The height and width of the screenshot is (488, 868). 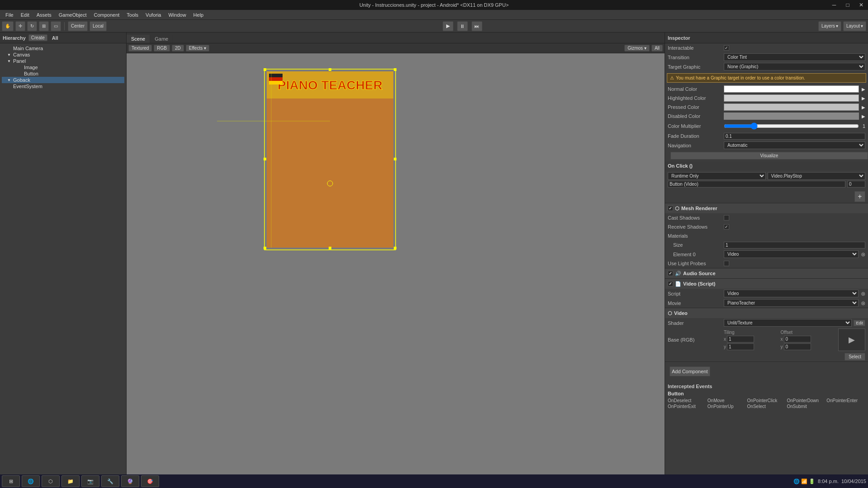 What do you see at coordinates (90, 481) in the screenshot?
I see `taskbar-app1: 📷` at bounding box center [90, 481].